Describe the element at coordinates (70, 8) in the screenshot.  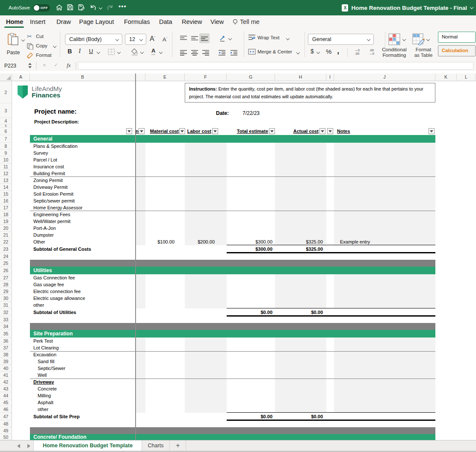
I see `save-icon` at that location.